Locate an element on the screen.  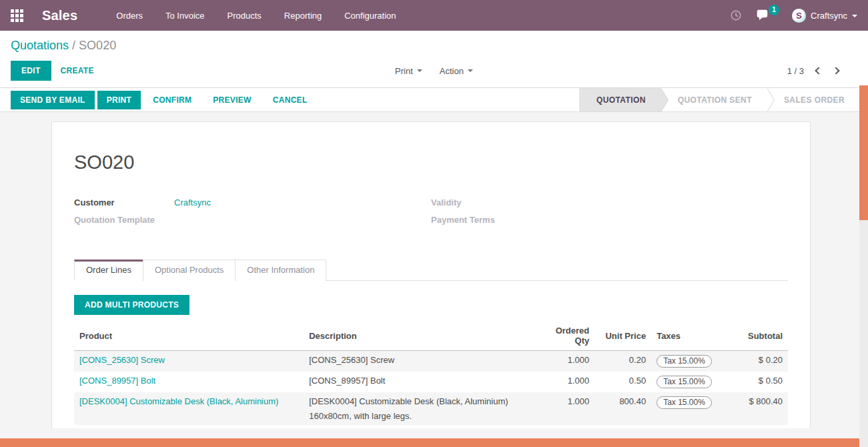
description-cell: [DESK0004] Customizable Desk (Black, Alu… is located at coordinates (419, 408).